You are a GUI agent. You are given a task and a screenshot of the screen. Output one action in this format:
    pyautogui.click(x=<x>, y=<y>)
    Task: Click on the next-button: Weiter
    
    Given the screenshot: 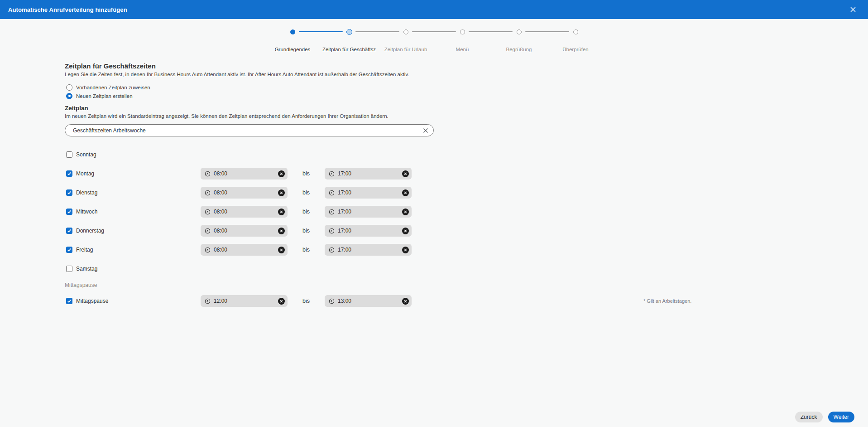 What is the action you would take?
    pyautogui.click(x=841, y=417)
    